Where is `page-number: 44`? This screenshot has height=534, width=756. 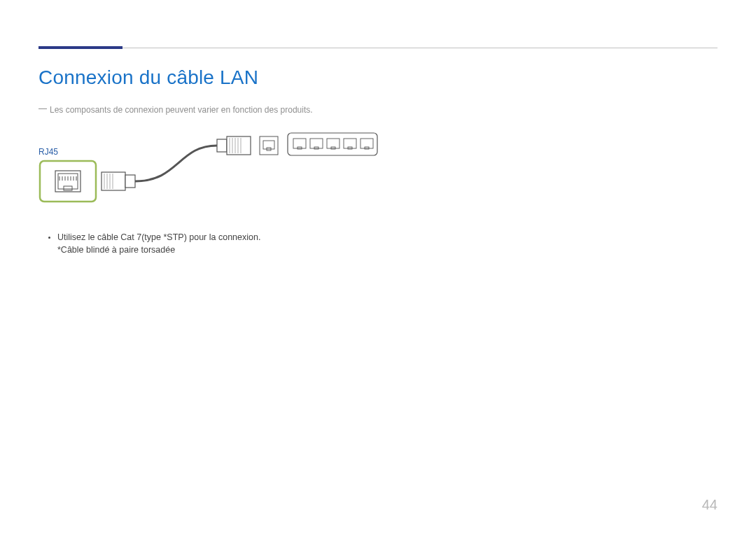 page-number: 44 is located at coordinates (710, 505).